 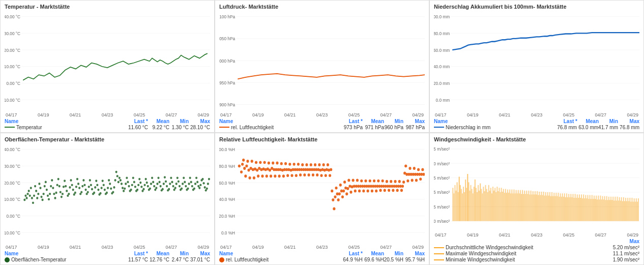 What do you see at coordinates (179, 127) in the screenshot?
I see `val-min-temperatur: 1.30 °C` at bounding box center [179, 127].